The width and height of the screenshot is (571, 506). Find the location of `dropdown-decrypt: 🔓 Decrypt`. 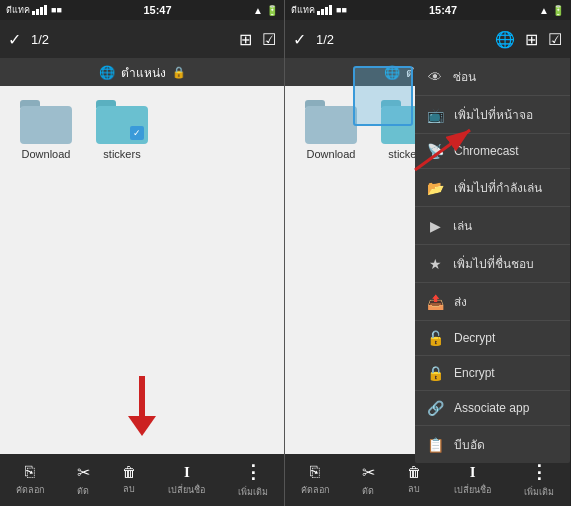

dropdown-decrypt: 🔓 Decrypt is located at coordinates (492, 338).